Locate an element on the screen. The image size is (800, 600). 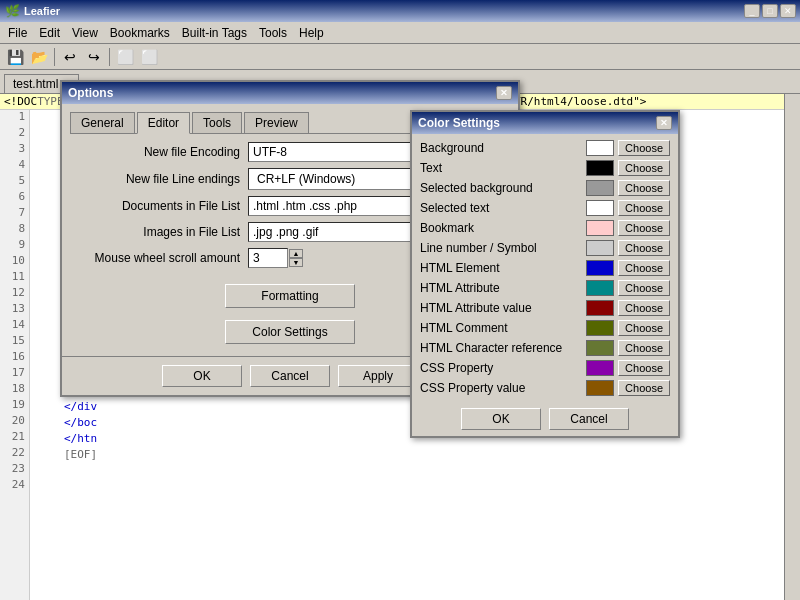
maximize-button: □ is located at coordinates (770, 11).